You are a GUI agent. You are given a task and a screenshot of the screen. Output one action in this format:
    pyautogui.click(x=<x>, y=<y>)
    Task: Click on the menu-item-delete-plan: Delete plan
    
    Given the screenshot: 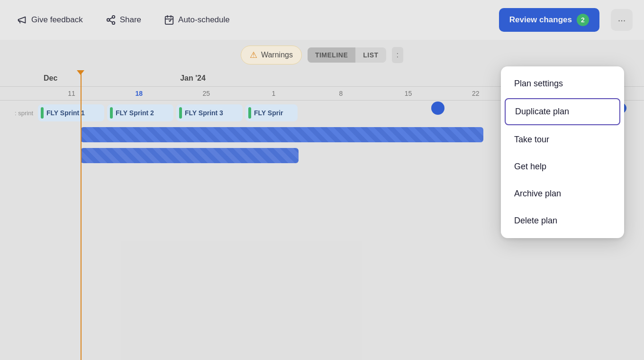 What is the action you would take?
    pyautogui.click(x=562, y=221)
    